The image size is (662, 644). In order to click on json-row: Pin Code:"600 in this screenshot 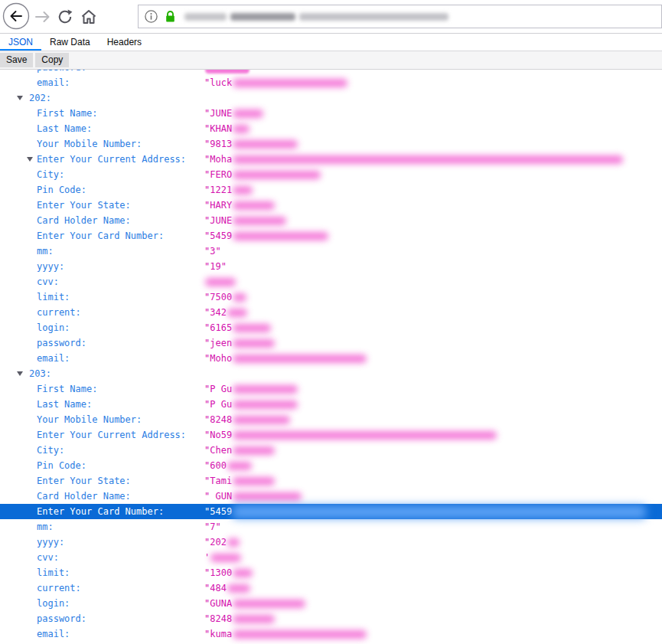, I will do `click(331, 466)`.